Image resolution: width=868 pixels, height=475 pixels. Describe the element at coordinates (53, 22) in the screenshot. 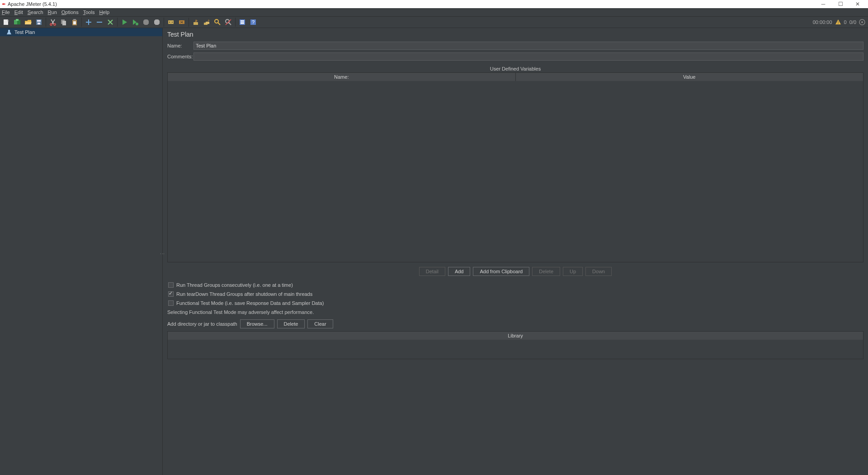

I see `cut-icon` at that location.